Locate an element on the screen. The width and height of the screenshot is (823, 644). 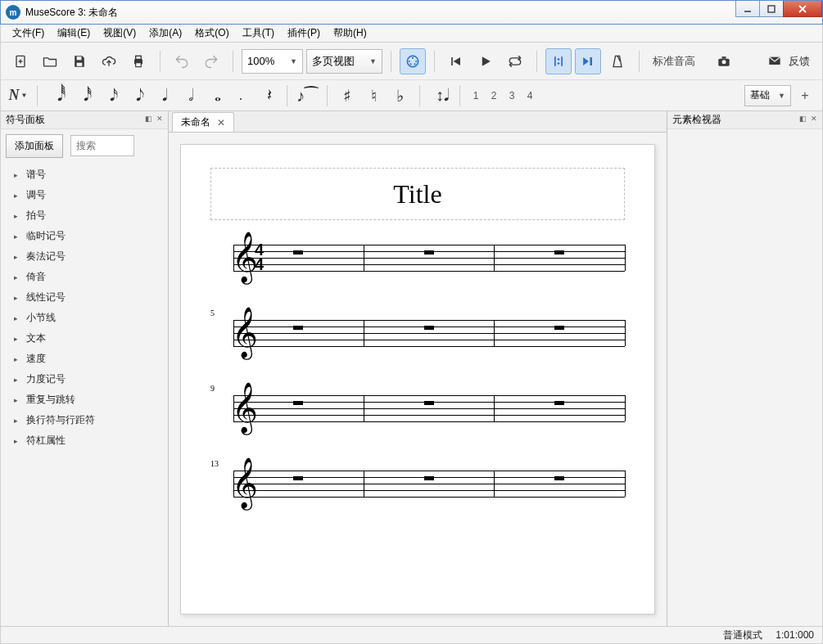
rewind-button is located at coordinates (456, 61).